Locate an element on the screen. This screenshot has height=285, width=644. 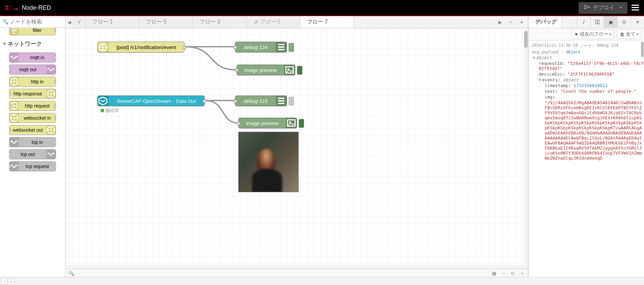
debug-filter-dropdown: ▼ 現在のフロー ▾ is located at coordinates (593, 34).